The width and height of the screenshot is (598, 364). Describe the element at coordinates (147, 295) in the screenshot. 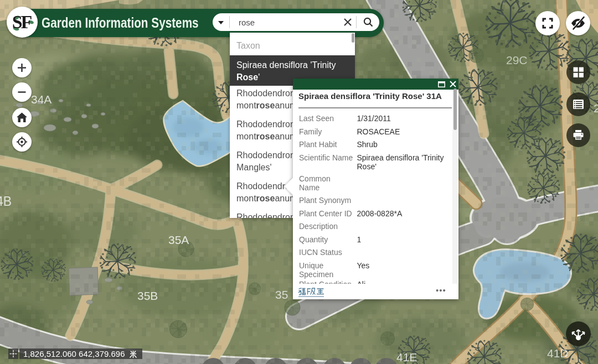

I see `svg-text: 35B` at that location.